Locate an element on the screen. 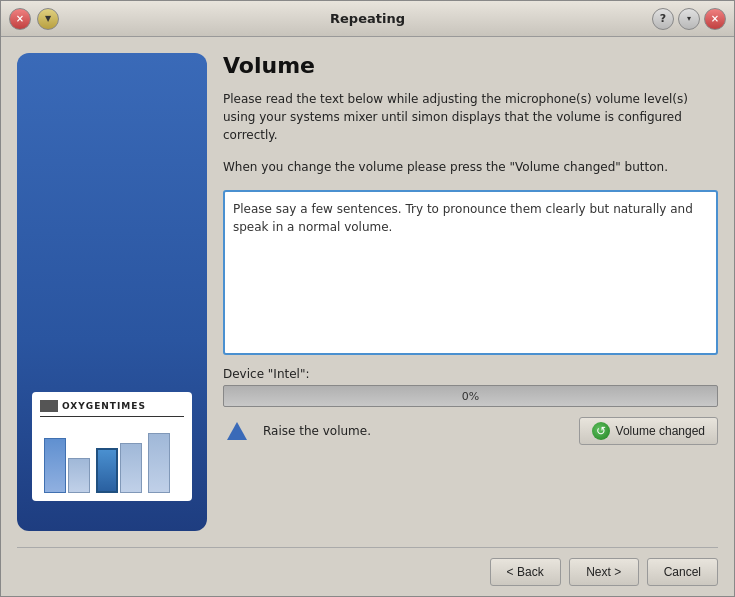  cancel-button: Cancel is located at coordinates (682, 572).